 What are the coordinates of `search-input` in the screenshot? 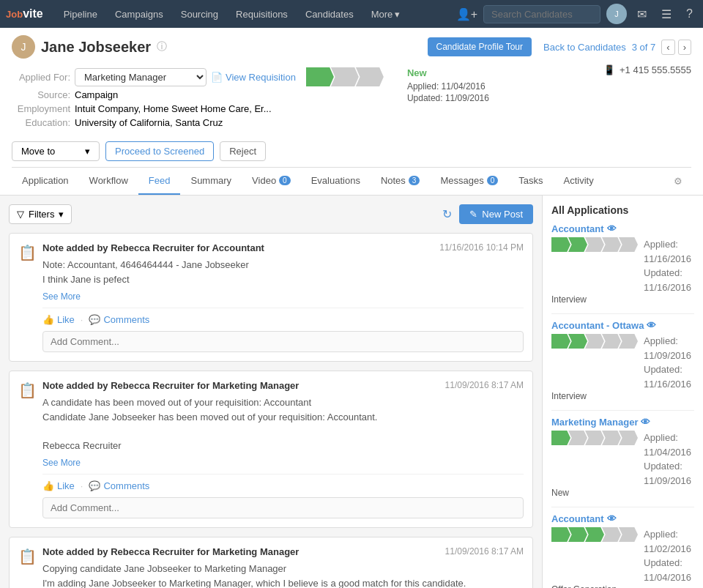 It's located at (542, 15).